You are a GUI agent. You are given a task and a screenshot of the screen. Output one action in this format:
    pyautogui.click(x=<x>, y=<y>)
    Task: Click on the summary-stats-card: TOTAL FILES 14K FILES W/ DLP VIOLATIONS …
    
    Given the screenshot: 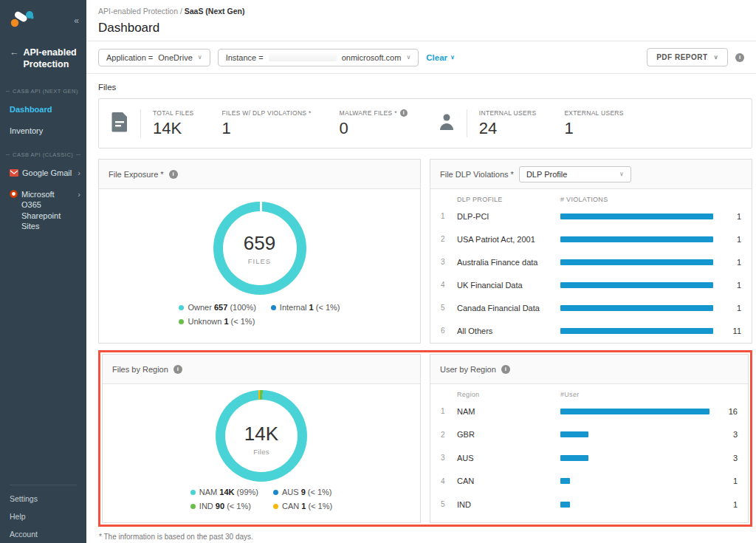 What is the action you would take?
    pyautogui.click(x=425, y=123)
    